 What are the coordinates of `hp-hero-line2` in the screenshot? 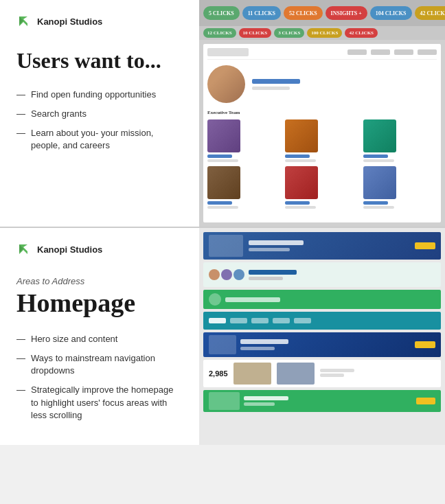 It's located at (269, 250).